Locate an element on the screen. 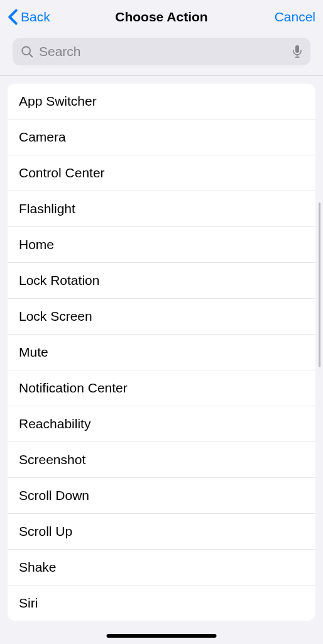  navigation-bar: Back Choose Action Cancel is located at coordinates (162, 17).